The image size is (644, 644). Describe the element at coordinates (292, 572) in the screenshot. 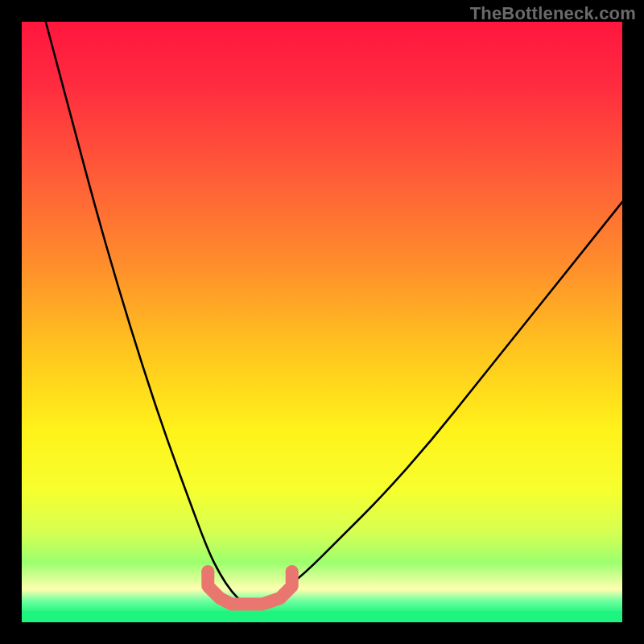

I see `trough-dot-right` at that location.